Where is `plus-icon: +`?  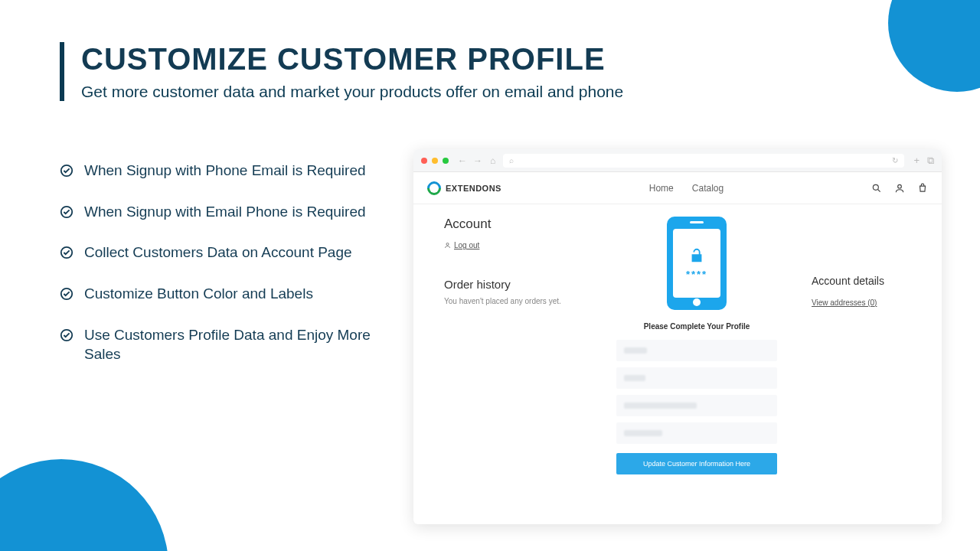
plus-icon: + is located at coordinates (916, 161).